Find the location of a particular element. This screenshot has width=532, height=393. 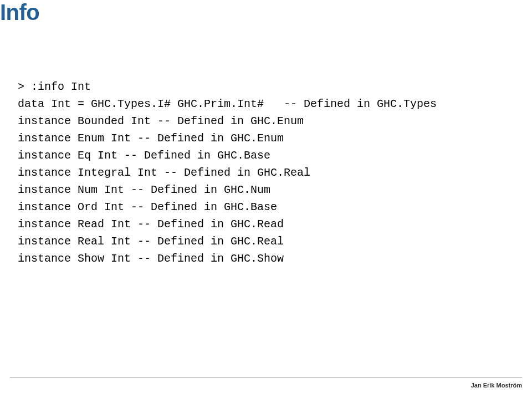

code-line: instance Bounded Int -- Defined in GHC.E… is located at coordinates (161, 121).